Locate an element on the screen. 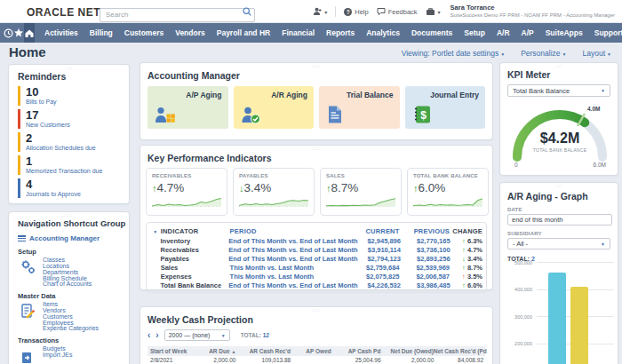  nav-item-billing: Billing is located at coordinates (101, 33).